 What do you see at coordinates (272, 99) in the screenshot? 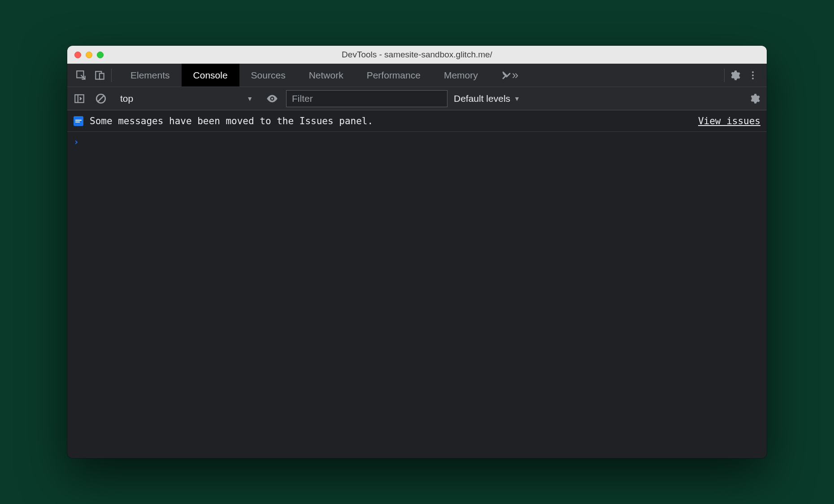
I see `live-expression-icon` at bounding box center [272, 99].